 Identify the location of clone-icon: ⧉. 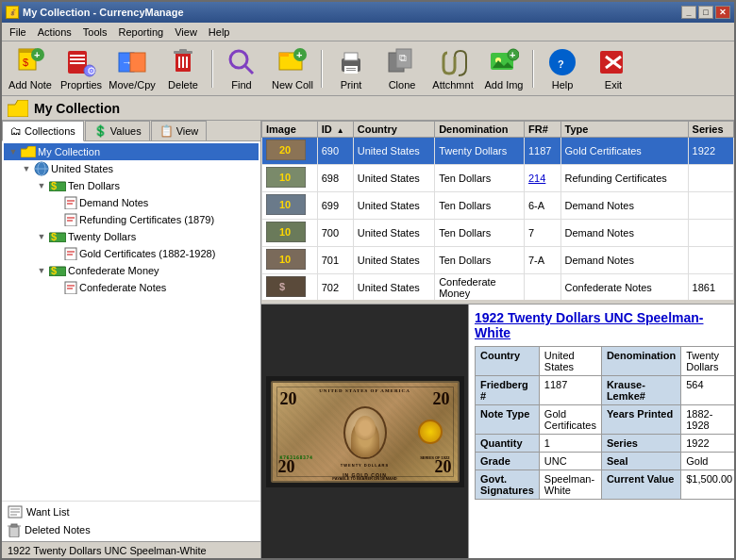
(402, 62).